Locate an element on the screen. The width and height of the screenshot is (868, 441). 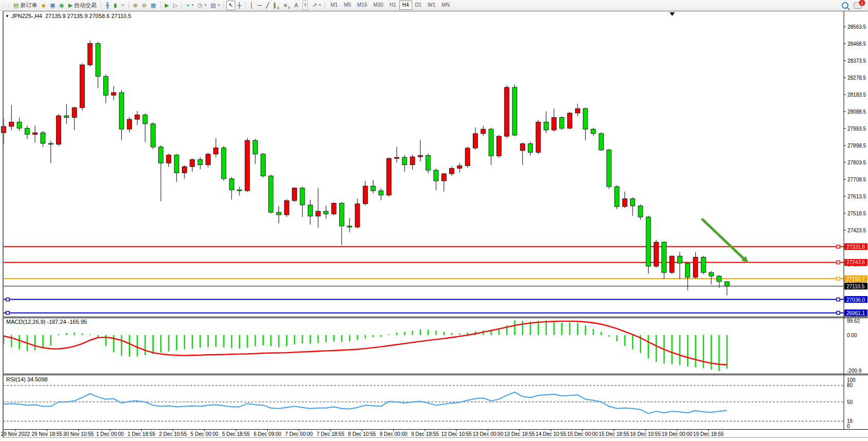
price-tick-label: 28088.5 is located at coordinates (857, 112).